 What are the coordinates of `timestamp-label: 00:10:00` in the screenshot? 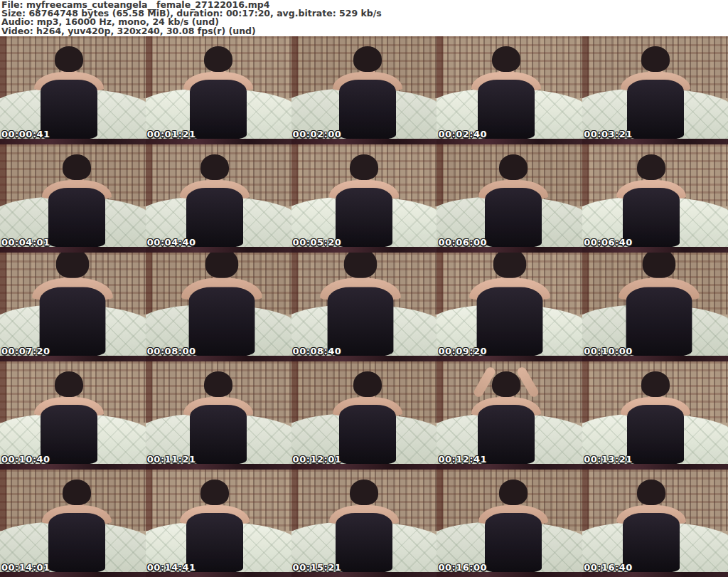 It's located at (609, 351).